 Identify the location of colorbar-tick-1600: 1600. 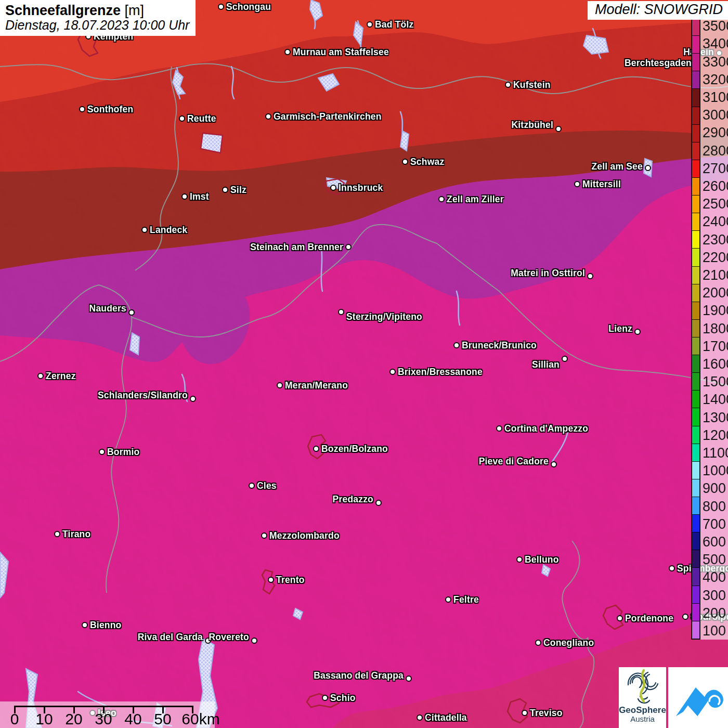
(716, 364).